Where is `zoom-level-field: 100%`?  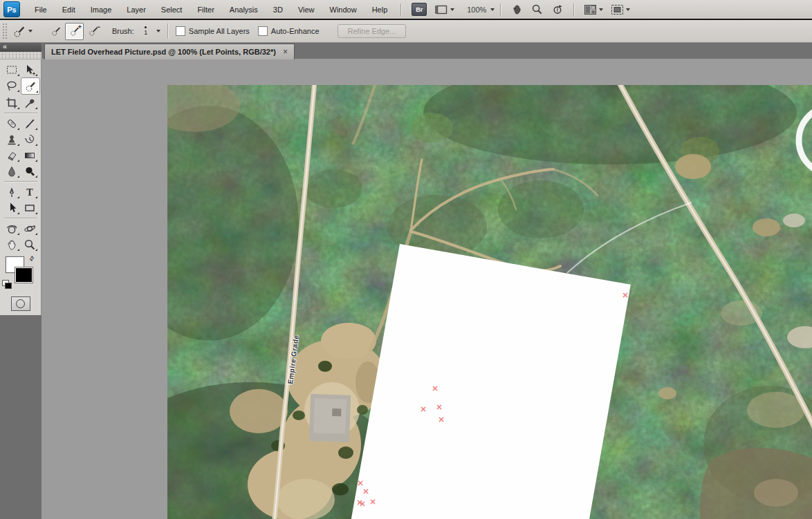 zoom-level-field: 100% is located at coordinates (475, 10).